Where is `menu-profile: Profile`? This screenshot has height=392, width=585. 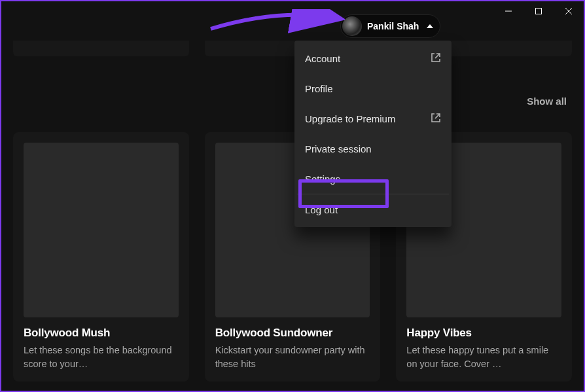
menu-profile: Profile is located at coordinates (373, 88).